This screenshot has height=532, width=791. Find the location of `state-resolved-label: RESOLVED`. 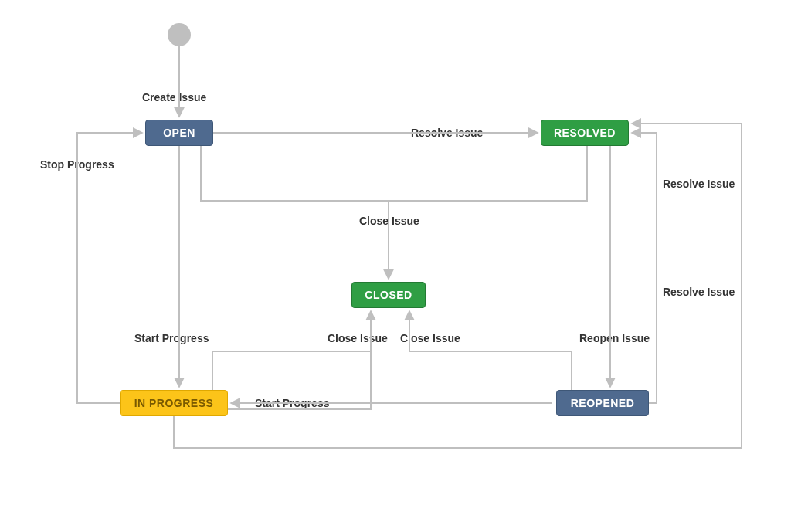

state-resolved-label: RESOLVED is located at coordinates (585, 133).